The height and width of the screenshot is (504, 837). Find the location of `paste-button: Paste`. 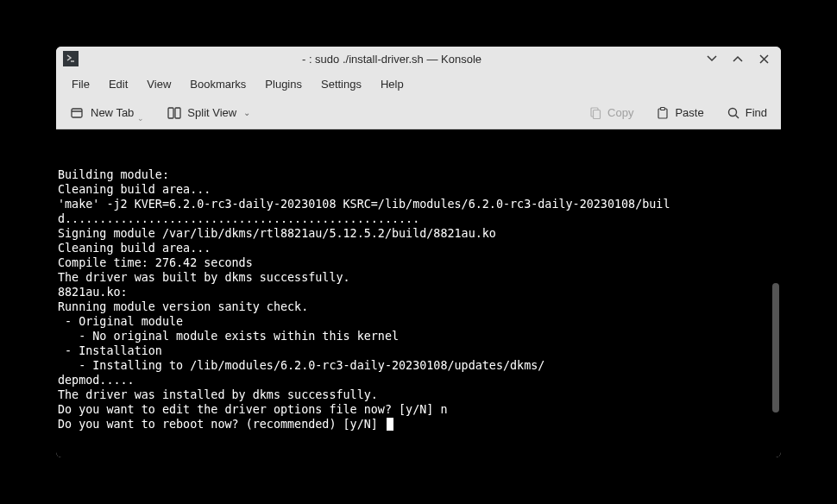

paste-button: Paste is located at coordinates (680, 113).